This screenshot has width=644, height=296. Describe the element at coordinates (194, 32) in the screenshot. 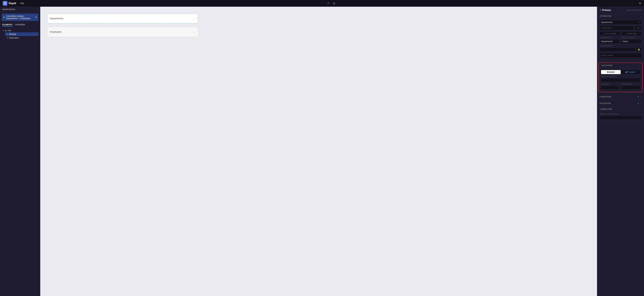

I see `employees-dropdown-icon: ⌄` at that location.